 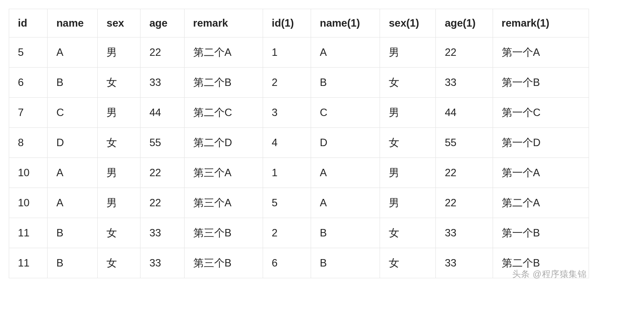 What do you see at coordinates (299, 143) in the screenshot?
I see `table-row: 8D女55第二个D4D女55第一个D` at bounding box center [299, 143].